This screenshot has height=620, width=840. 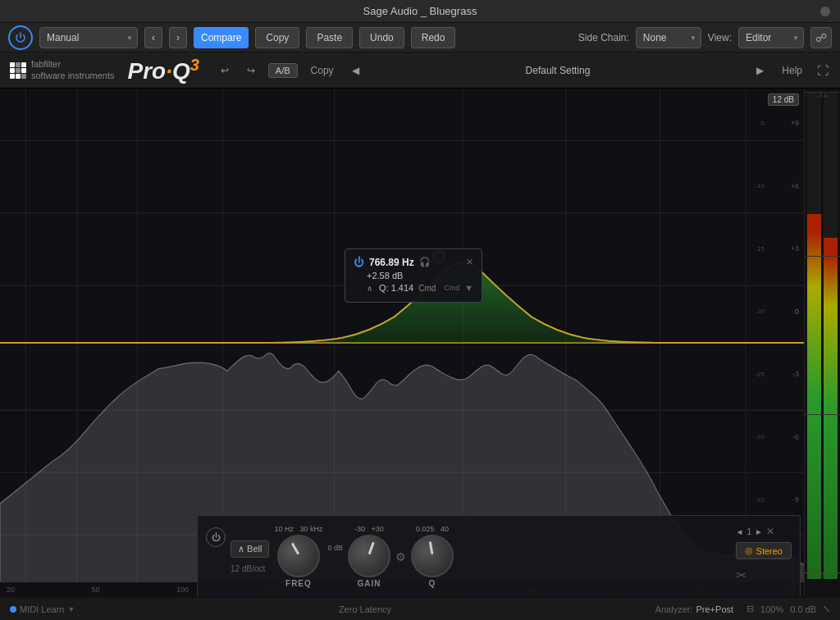 I want to click on db-range-label: 12 dB, so click(x=783, y=100).